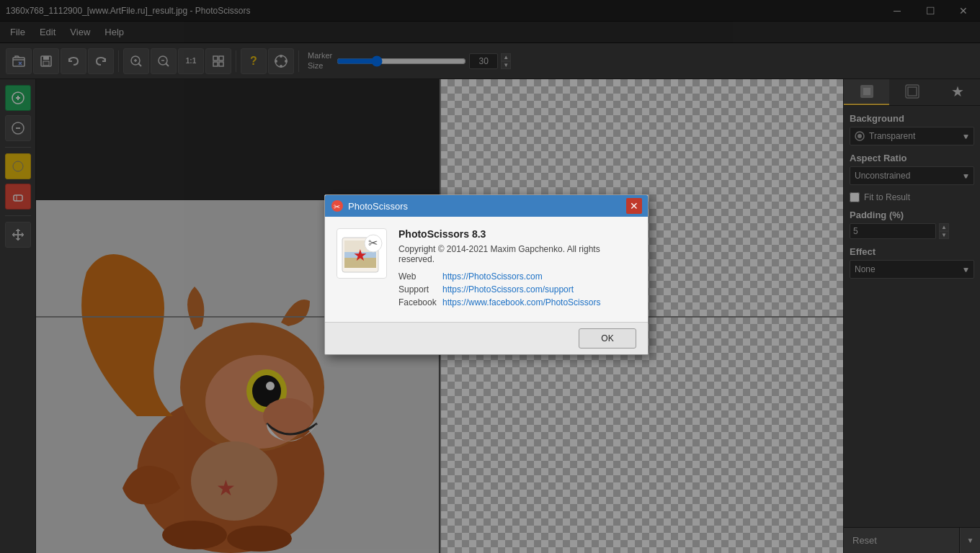 The height and width of the screenshot is (553, 980). What do you see at coordinates (634, 206) in the screenshot?
I see `dialog-close-button: ✕` at bounding box center [634, 206].